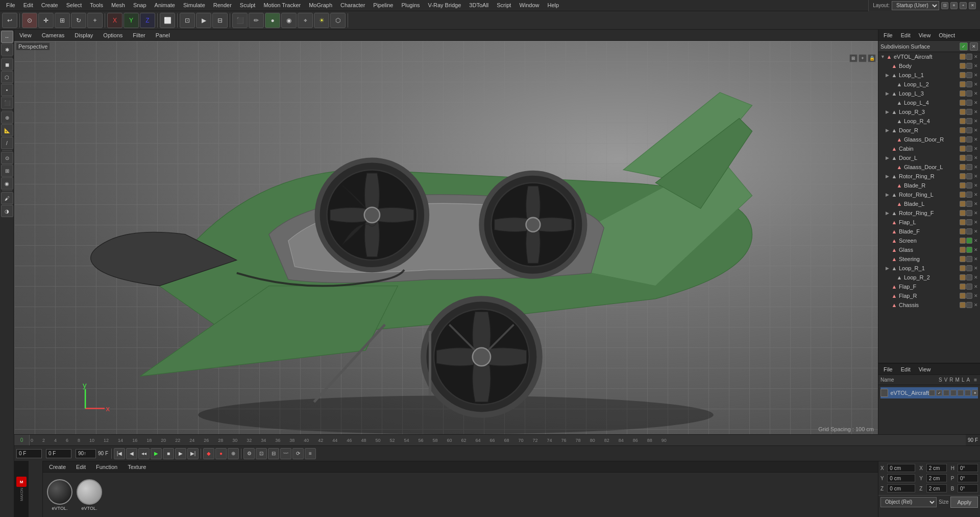  Describe the element at coordinates (181, 454) in the screenshot. I see `next-frame-btn: ▶` at that location.